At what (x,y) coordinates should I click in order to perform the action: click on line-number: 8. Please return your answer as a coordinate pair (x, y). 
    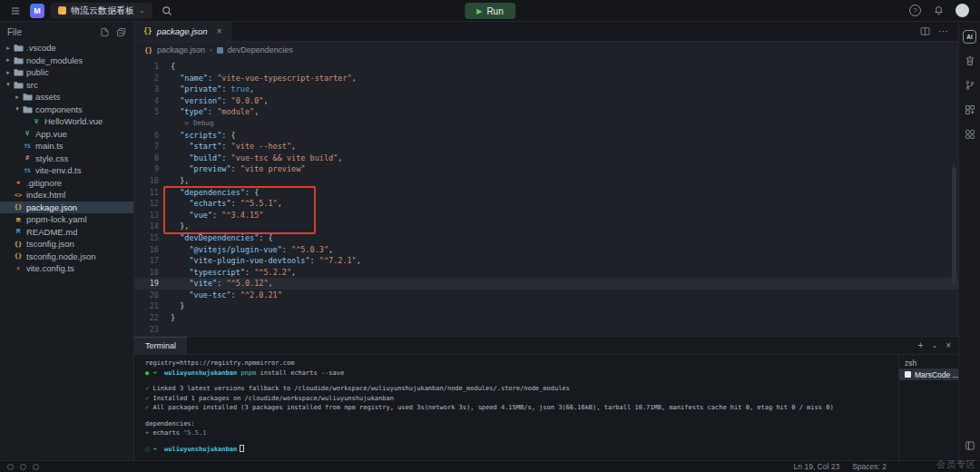
    Looking at the image, I should click on (152, 158).